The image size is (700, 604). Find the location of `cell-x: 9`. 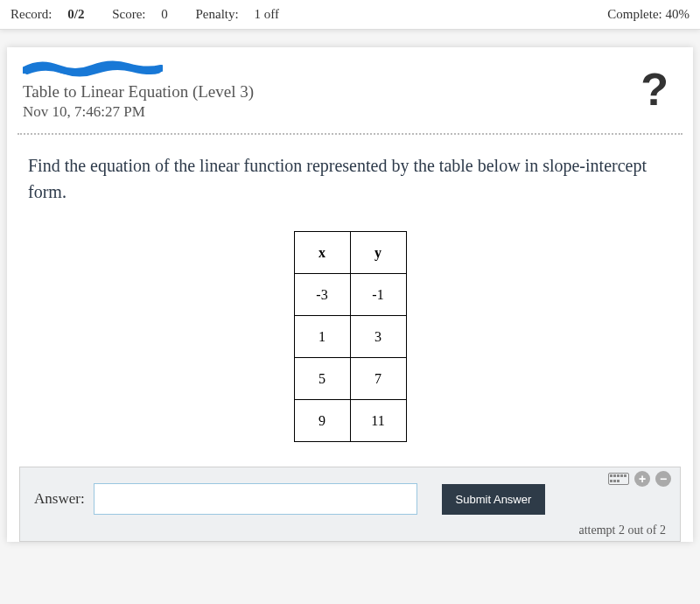

cell-x: 9 is located at coordinates (322, 421).